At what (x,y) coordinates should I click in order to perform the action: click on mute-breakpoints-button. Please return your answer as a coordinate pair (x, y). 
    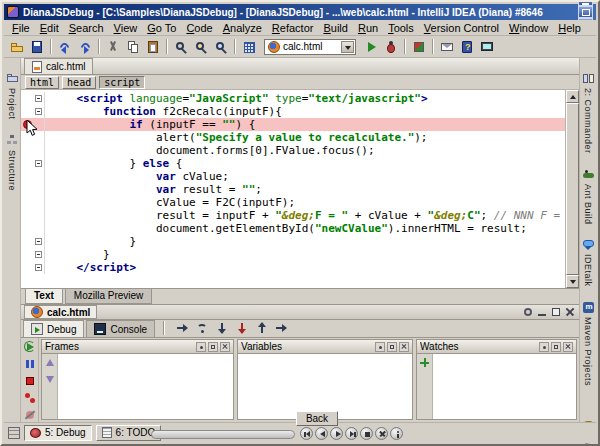
    Looking at the image, I should click on (30, 415).